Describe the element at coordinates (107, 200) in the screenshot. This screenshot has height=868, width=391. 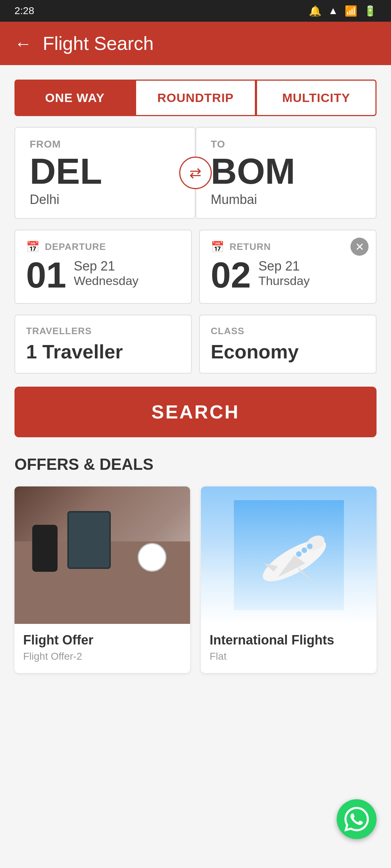
I see `from-city: Delhi` at that location.